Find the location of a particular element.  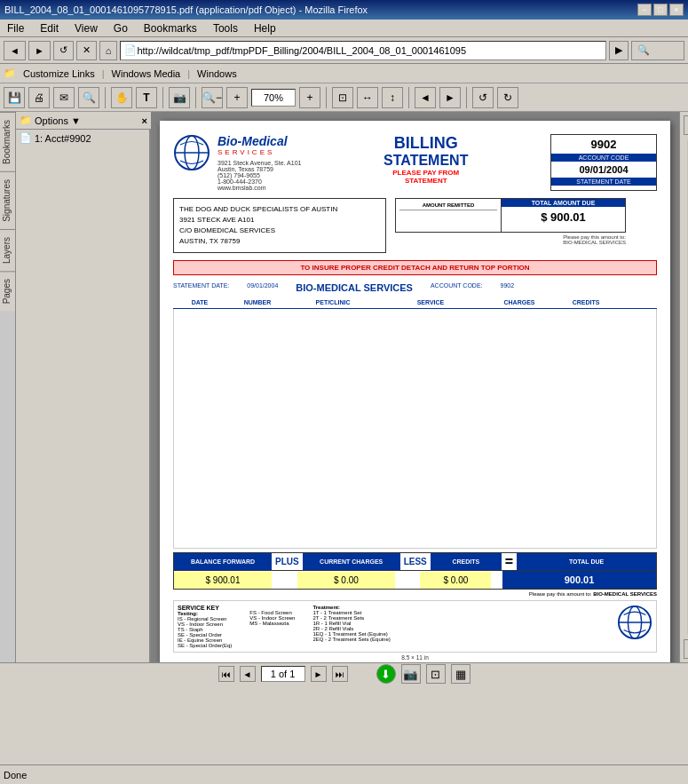

page-icon: 📄 is located at coordinates (130, 50).